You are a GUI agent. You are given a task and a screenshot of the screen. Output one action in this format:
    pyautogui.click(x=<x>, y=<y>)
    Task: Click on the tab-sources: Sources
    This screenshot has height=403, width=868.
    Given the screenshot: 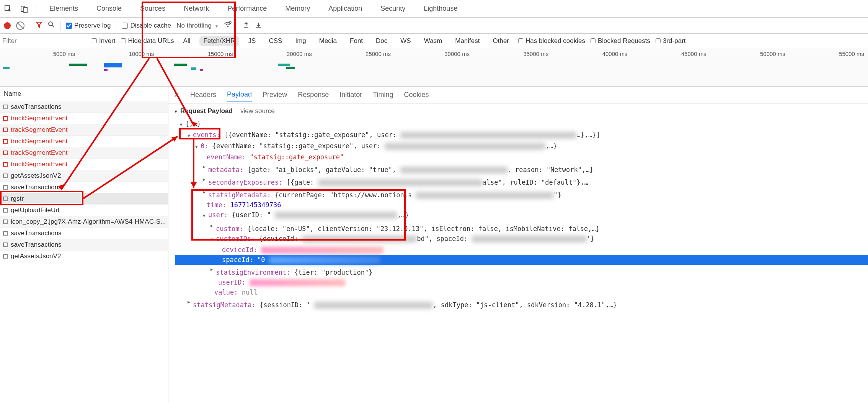 What is the action you would take?
    pyautogui.click(x=153, y=8)
    